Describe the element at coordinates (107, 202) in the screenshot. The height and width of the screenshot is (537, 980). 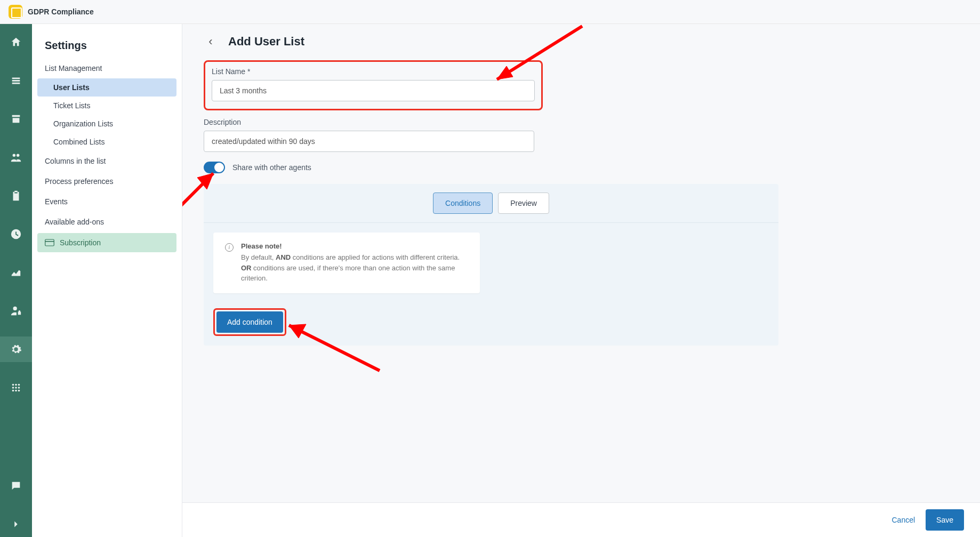
I see `sidebar-item-events: Events` at that location.